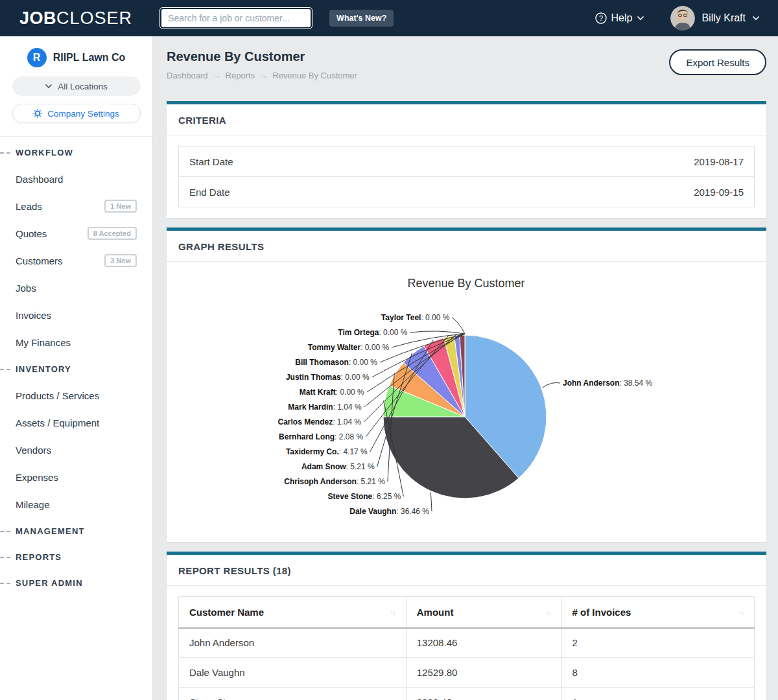 The width and height of the screenshot is (778, 700). Describe the element at coordinates (77, 58) in the screenshot. I see `company-row: R RIIPL Lawn Co` at that location.